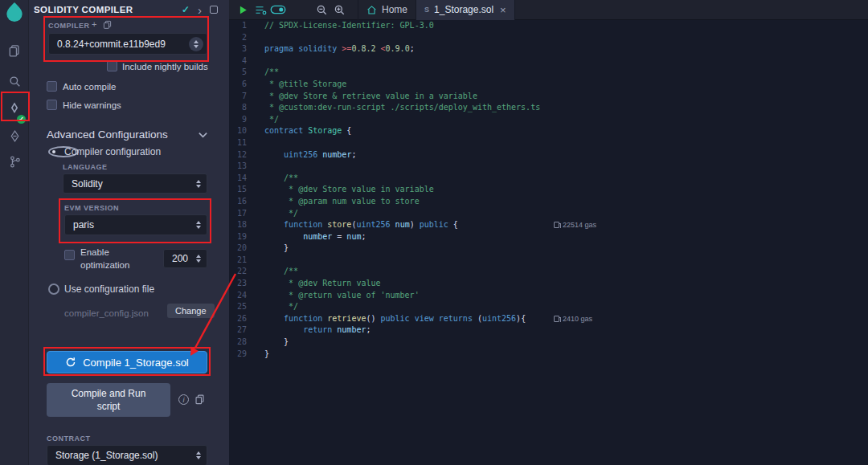  I want to click on code-line: 7 * @dev Store & retrieve value in a var…, so click(548, 96).